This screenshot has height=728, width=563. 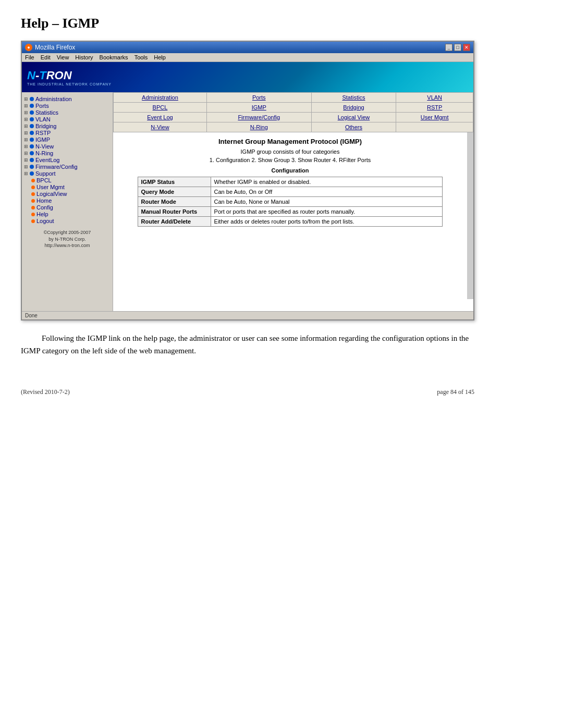 What do you see at coordinates (353, 127) in the screenshot?
I see `nav-others: Others` at bounding box center [353, 127].